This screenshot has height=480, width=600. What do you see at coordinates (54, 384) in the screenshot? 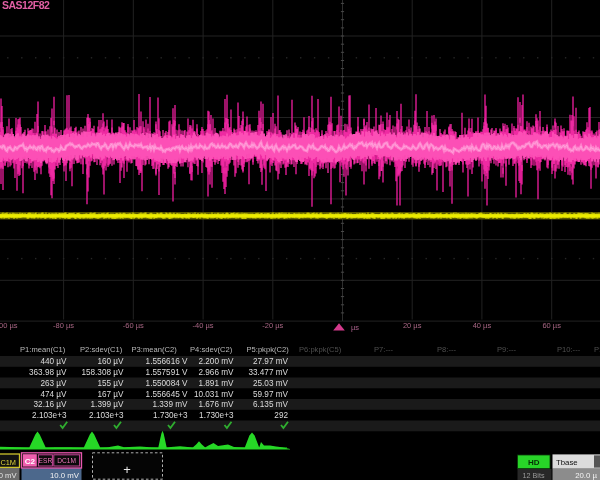
I see `svg-text: 263 µV` at bounding box center [54, 384].